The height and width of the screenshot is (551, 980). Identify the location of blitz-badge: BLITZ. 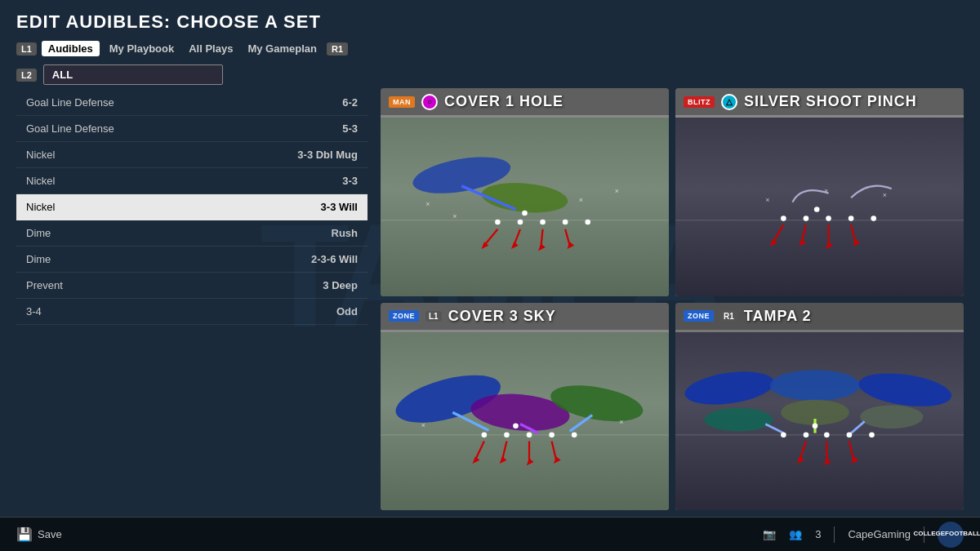
(699, 102).